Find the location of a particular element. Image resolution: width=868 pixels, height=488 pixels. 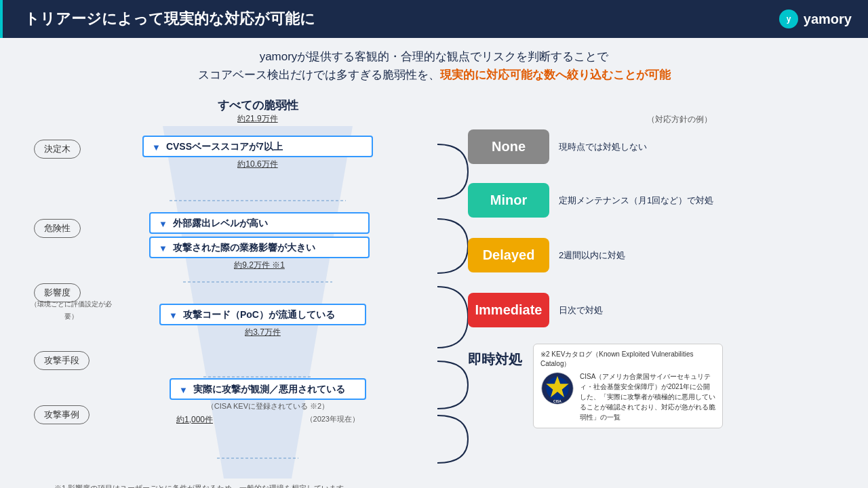

funnel-top: すべての脆弱性 約21.9万件 is located at coordinates (258, 110).